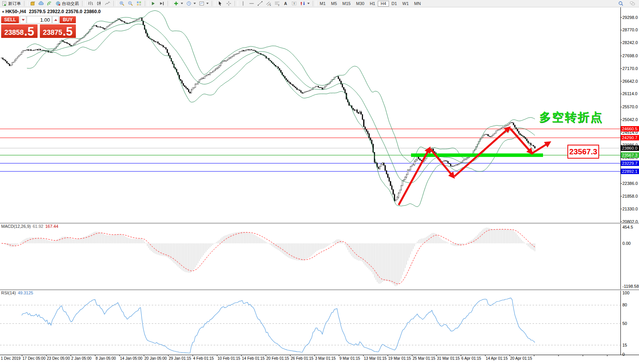  I want to click on rsi-indicator-label: RSI(14)49.3125, so click(17, 293).